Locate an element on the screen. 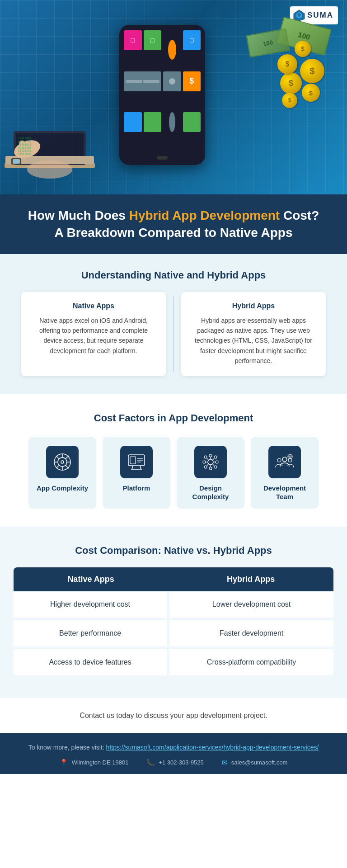 This screenshot has height=868, width=347. table-row: Access to device features Cross-platform… is located at coordinates (174, 662).